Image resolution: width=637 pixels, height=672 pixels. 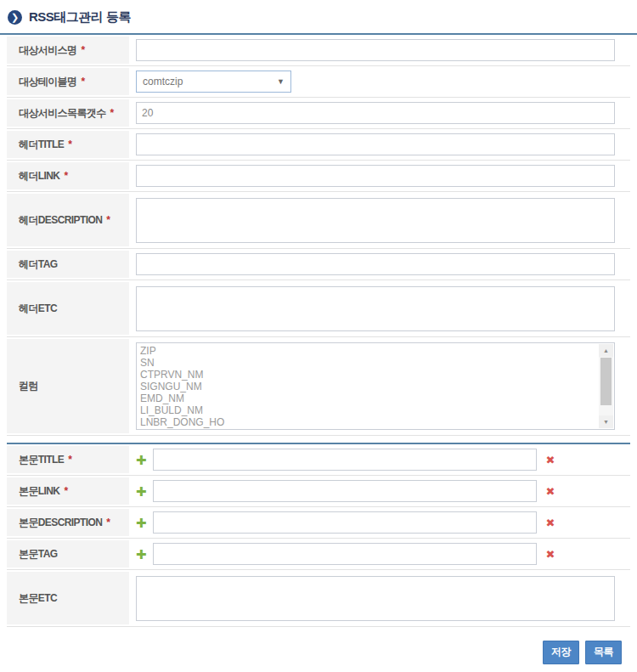 What do you see at coordinates (318, 554) in the screenshot?
I see `form-row-body-tag: 본문TAG✚✖` at bounding box center [318, 554].